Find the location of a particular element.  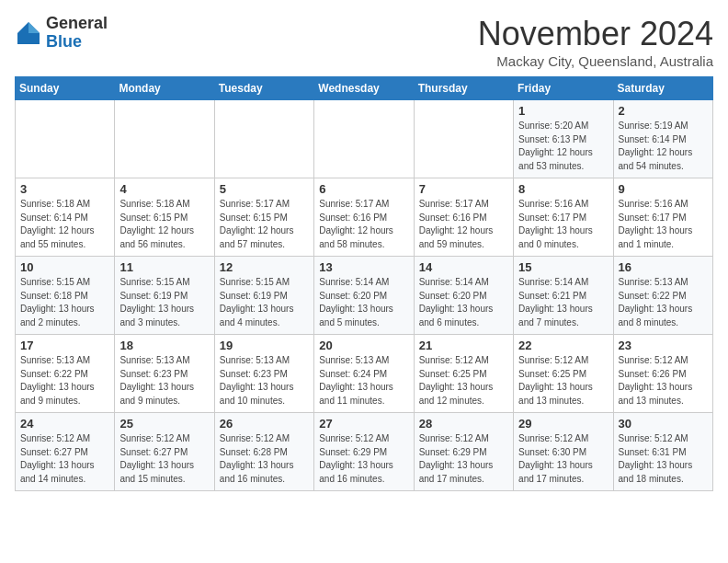

day-info: Sunrise: 5:12 AM Sunset: 6:27 PM Dayligh… is located at coordinates (64, 459).